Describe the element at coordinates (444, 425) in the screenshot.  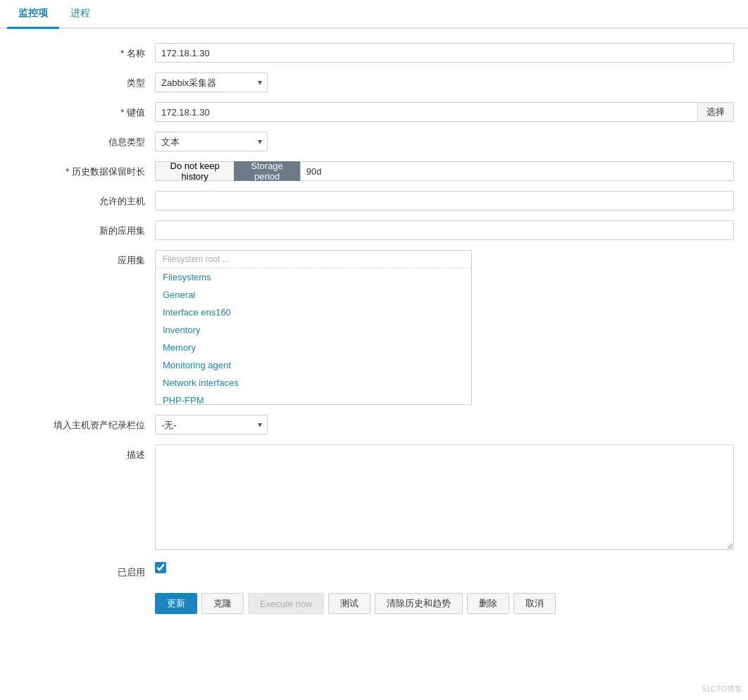
I see `asset-control: -无-` at that location.